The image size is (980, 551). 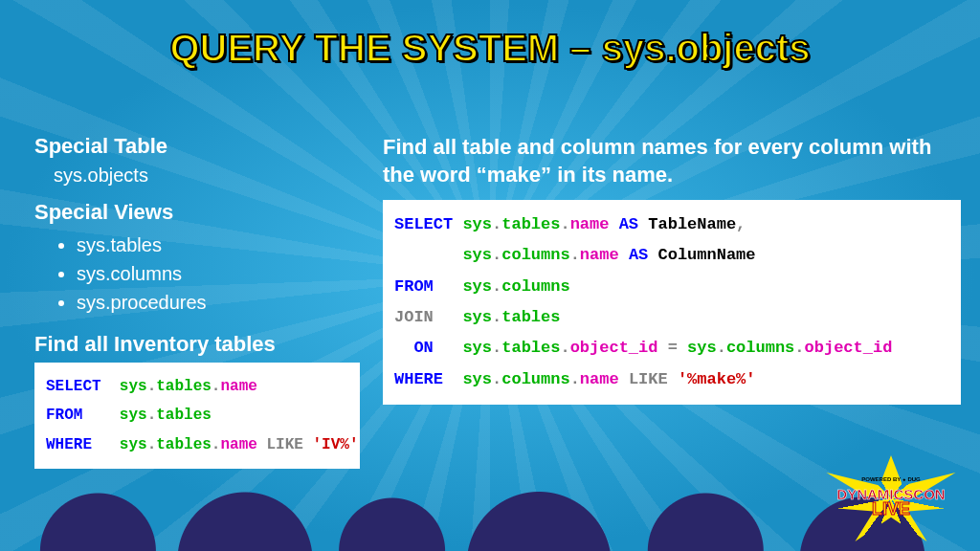 What do you see at coordinates (218, 274) in the screenshot?
I see `views-list: sys.tables sys.columns sys.procedures` at bounding box center [218, 274].